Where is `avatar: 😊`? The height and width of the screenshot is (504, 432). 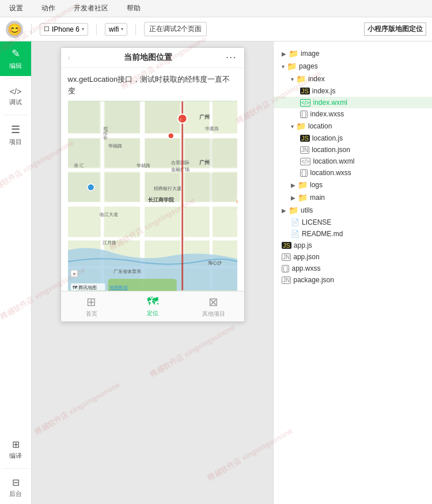
avatar: 😊 is located at coordinates (14, 29).